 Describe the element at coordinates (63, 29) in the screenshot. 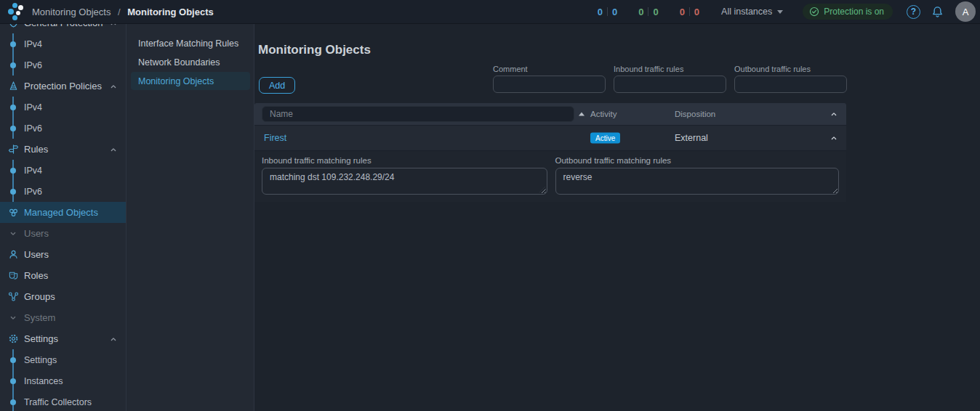

I see `sidebar-item-general-protection: General Protection` at that location.